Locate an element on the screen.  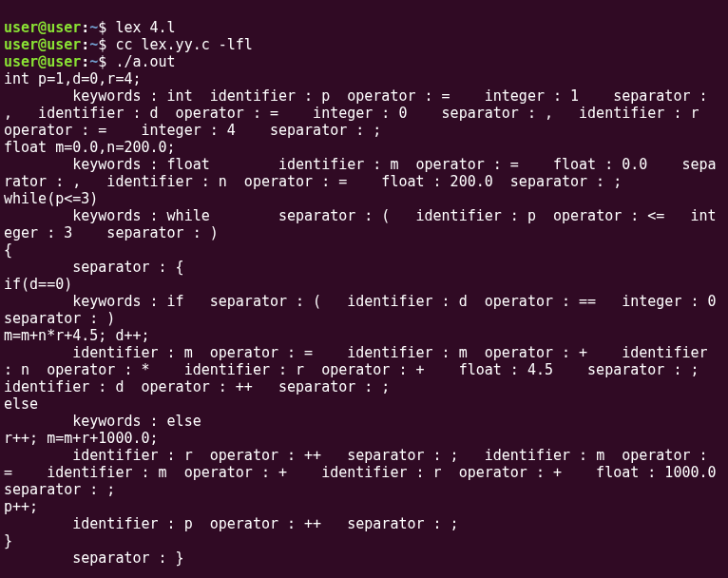
output-line: separator : { is located at coordinates (94, 267).